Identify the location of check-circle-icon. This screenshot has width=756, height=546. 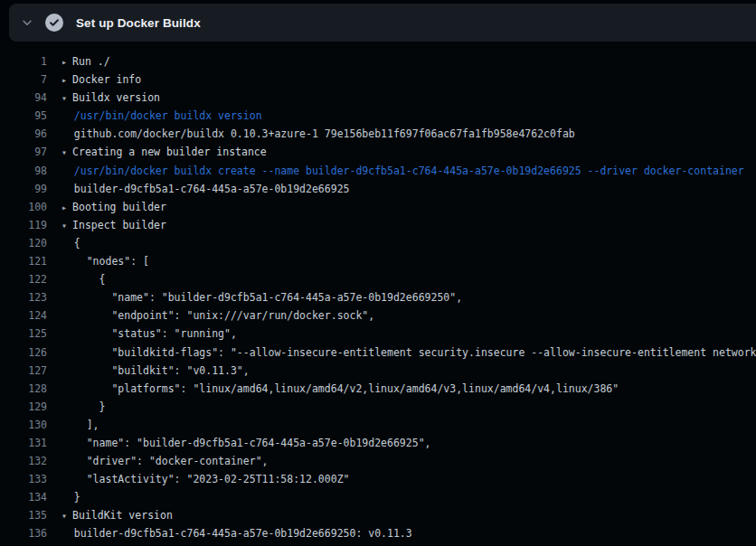
(54, 23).